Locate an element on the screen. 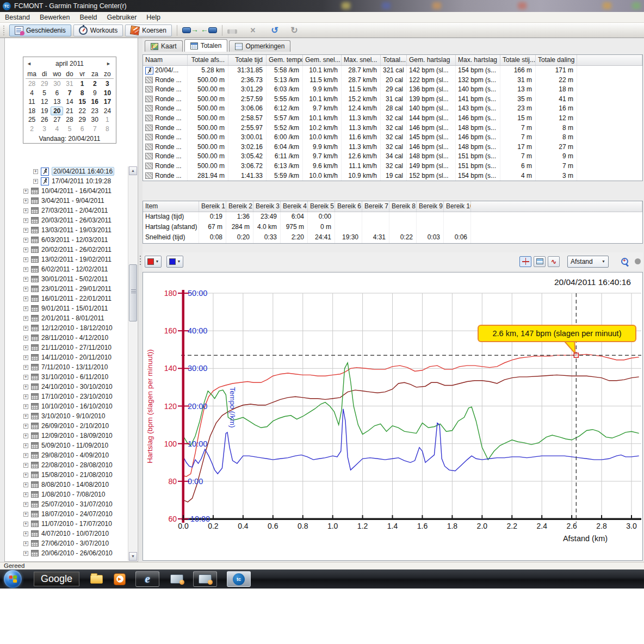  tree-item-week: +6/02/2011 - 12/02/2011 is located at coordinates (66, 269).